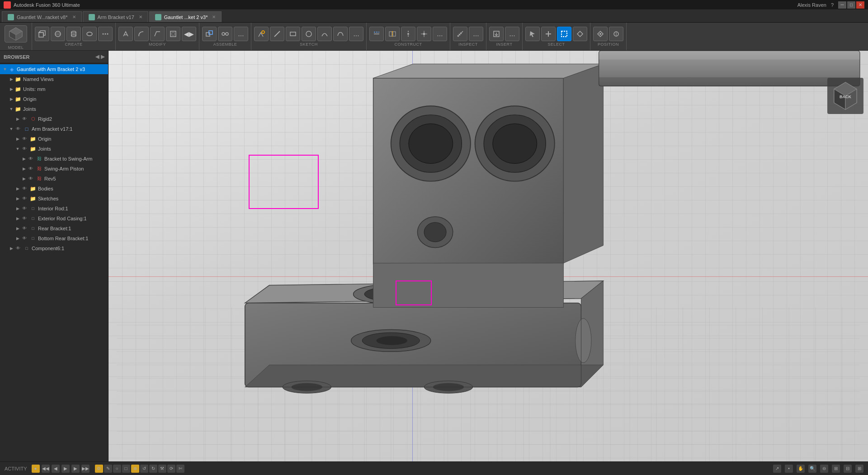  Describe the element at coordinates (24, 179) in the screenshot. I see `tree-arrow-rev5: ▶` at that location.